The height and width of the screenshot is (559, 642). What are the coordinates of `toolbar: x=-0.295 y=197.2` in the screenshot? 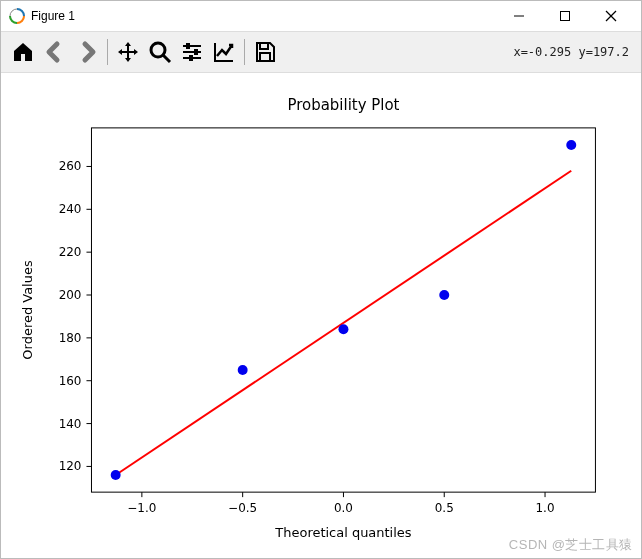 It's located at (321, 52).